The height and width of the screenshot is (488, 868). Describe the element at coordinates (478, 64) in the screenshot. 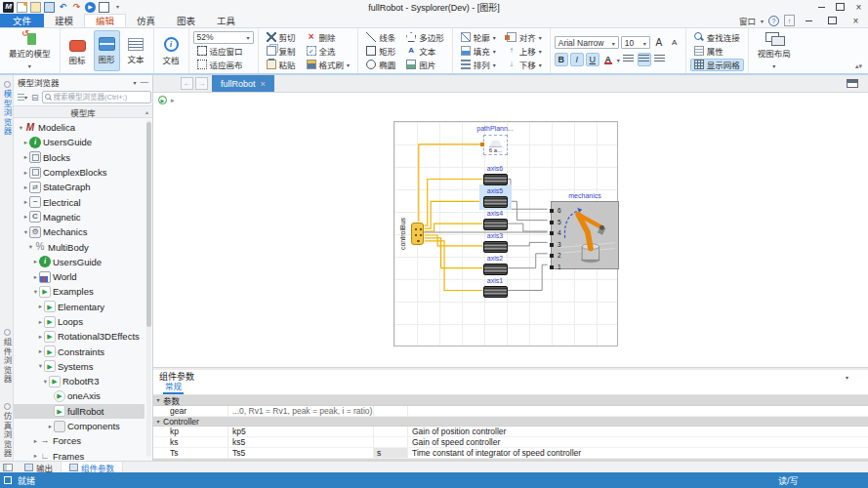

I see `arrange-button: 排列` at that location.